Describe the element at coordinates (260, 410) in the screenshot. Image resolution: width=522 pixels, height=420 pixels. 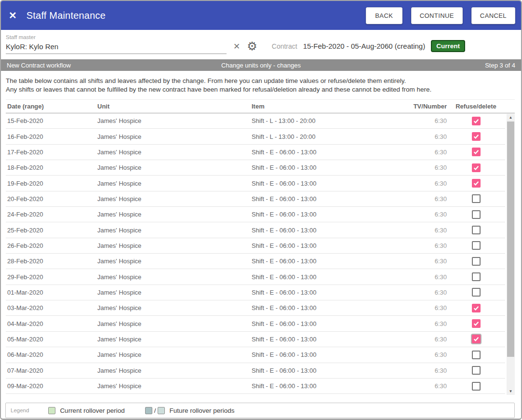
I see `legend-bar: Legend Current rollover period/Future ro…` at that location.